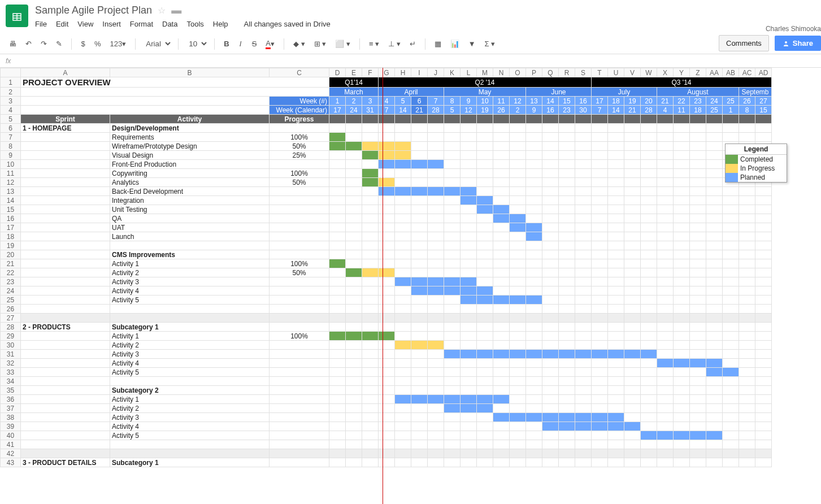  Describe the element at coordinates (44, 44) in the screenshot. I see `redo-icon: ↷` at that location.